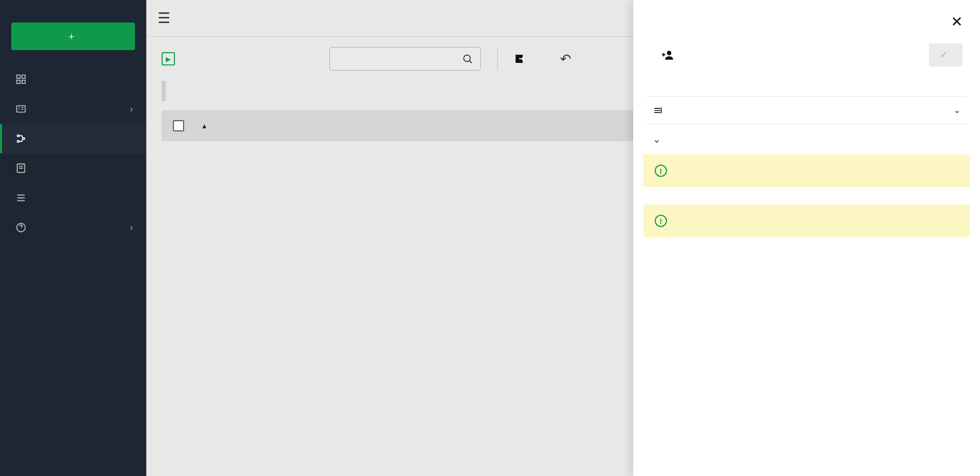  Describe the element at coordinates (807, 221) in the screenshot. I see `warning-locked: !` at that location.